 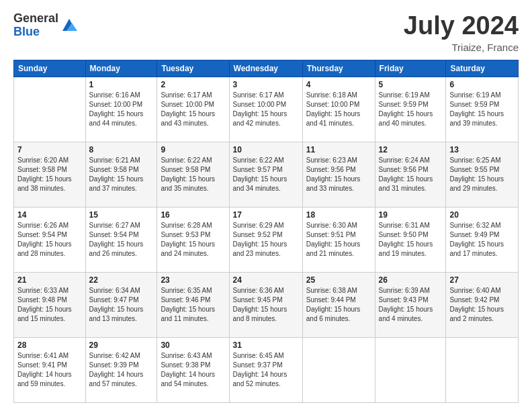 I want to click on day-info: Sunrise: 6:36 AM Sunset: 9:45 PM Dayligh…, so click(x=266, y=305).